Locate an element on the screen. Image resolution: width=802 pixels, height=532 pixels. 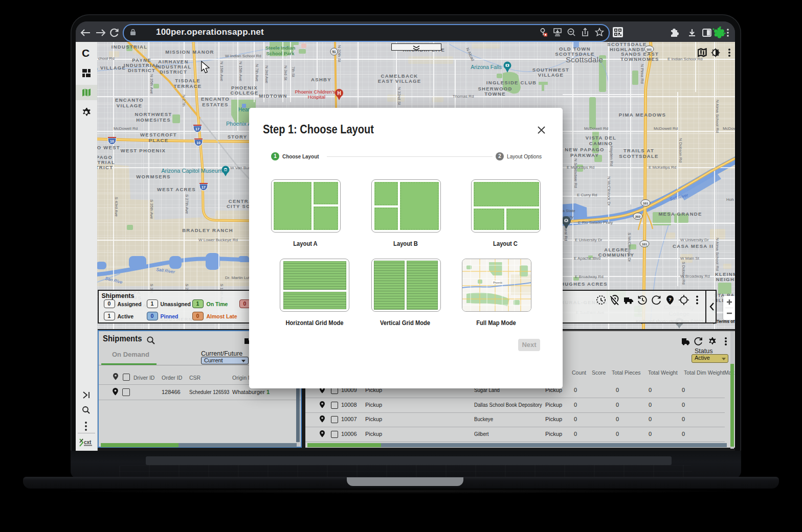
svg-text: E Apache Blvd is located at coordinates (587, 259).